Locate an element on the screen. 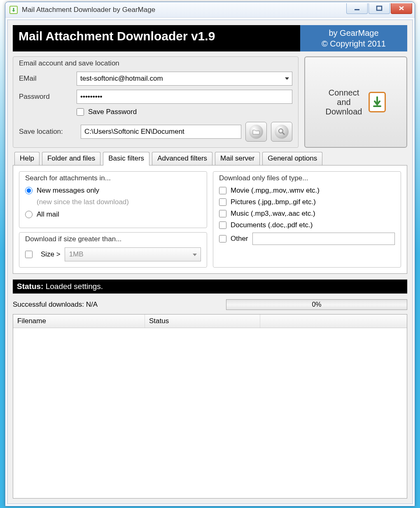 This screenshot has height=508, width=420. email-label: EMail is located at coordinates (48, 79).